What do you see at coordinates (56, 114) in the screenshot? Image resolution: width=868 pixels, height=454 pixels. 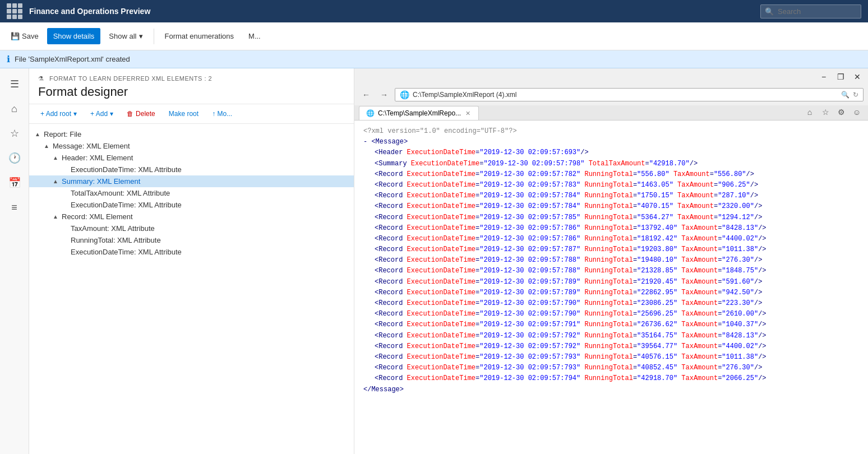 I see `add-root-label: + Add root` at bounding box center [56, 114].